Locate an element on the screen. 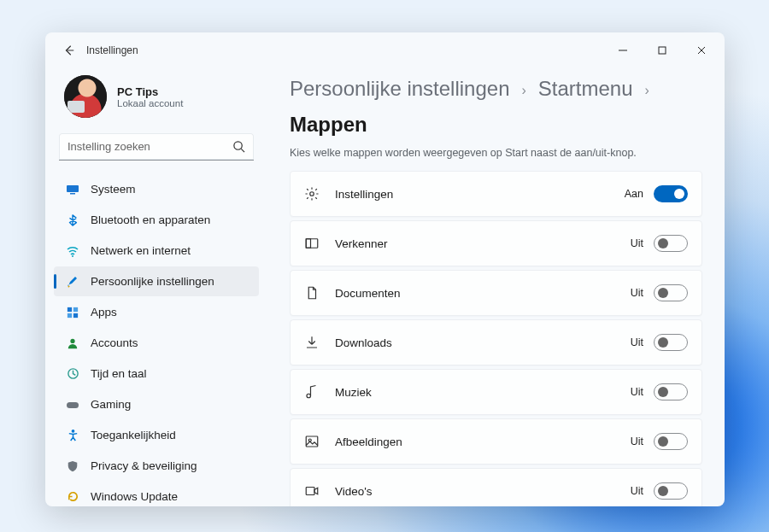 The image size is (769, 532). sidebar-item-label: Apps is located at coordinates (104, 313).